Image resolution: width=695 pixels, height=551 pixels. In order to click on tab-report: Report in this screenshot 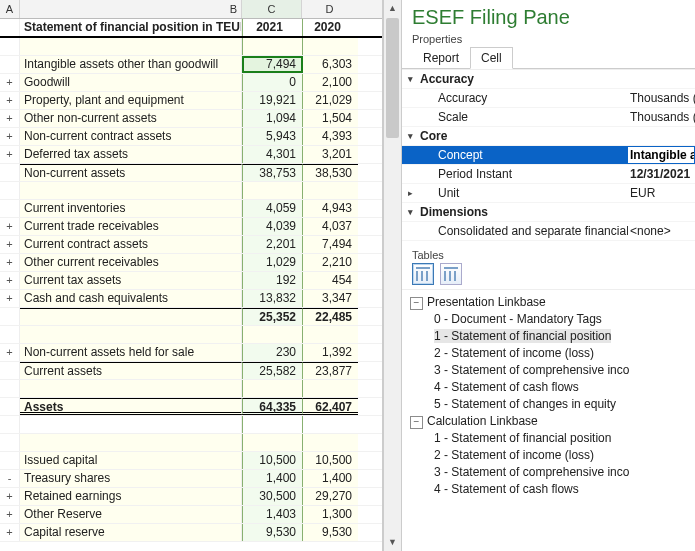, I will do `click(441, 58)`.